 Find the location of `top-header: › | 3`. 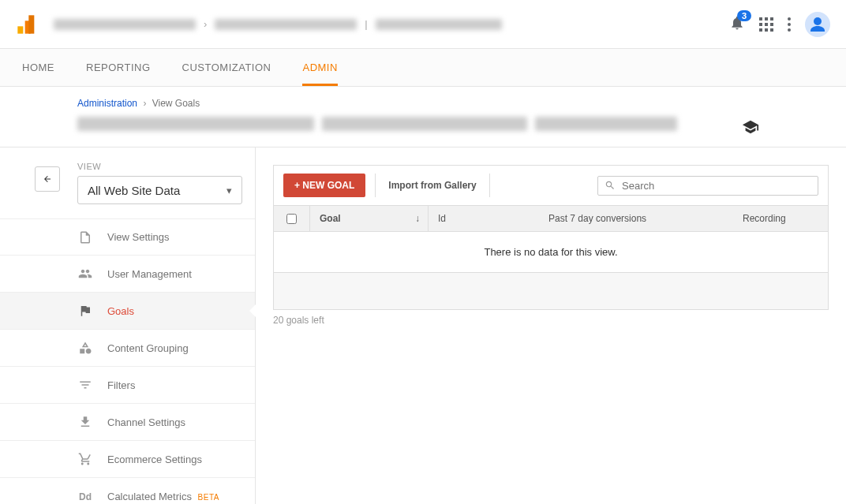

top-header: › | 3 is located at coordinates (423, 24).